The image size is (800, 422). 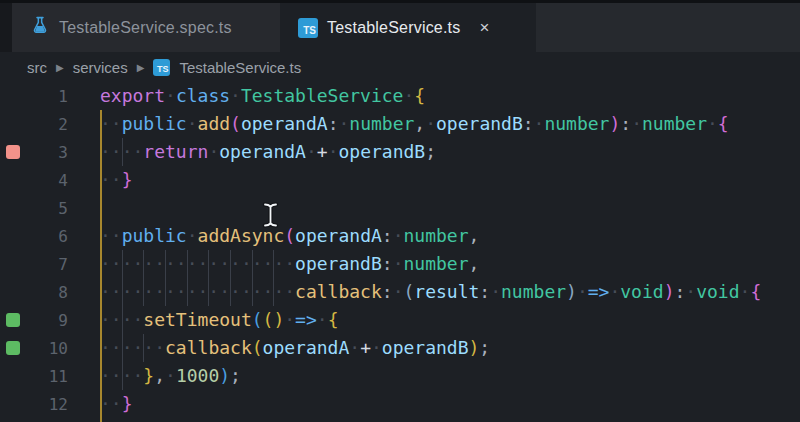 What do you see at coordinates (400, 124) in the screenshot?
I see `code-line: 2··public·add(operandA:·number,·operandB…` at bounding box center [400, 124].